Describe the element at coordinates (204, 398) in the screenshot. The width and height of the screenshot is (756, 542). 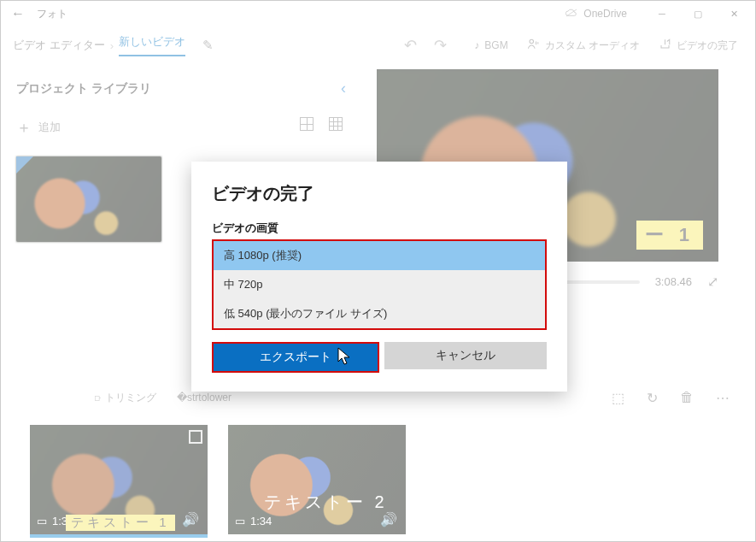
I see `split-button: �strtolower` at that location.